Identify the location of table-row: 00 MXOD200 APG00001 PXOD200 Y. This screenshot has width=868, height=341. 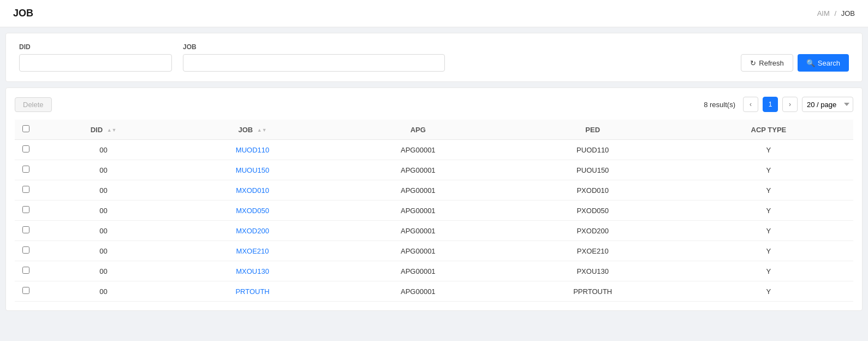
(434, 231).